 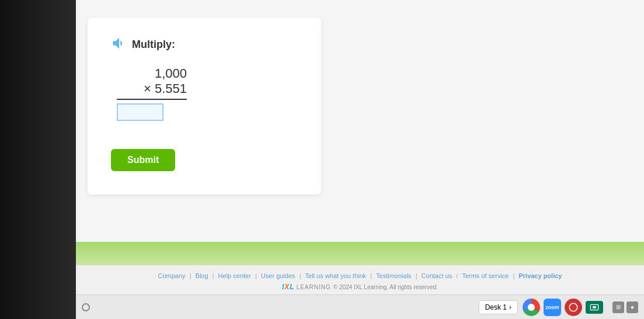 What do you see at coordinates (394, 276) in the screenshot?
I see `footer-link-testimonials: Testimonials` at bounding box center [394, 276].